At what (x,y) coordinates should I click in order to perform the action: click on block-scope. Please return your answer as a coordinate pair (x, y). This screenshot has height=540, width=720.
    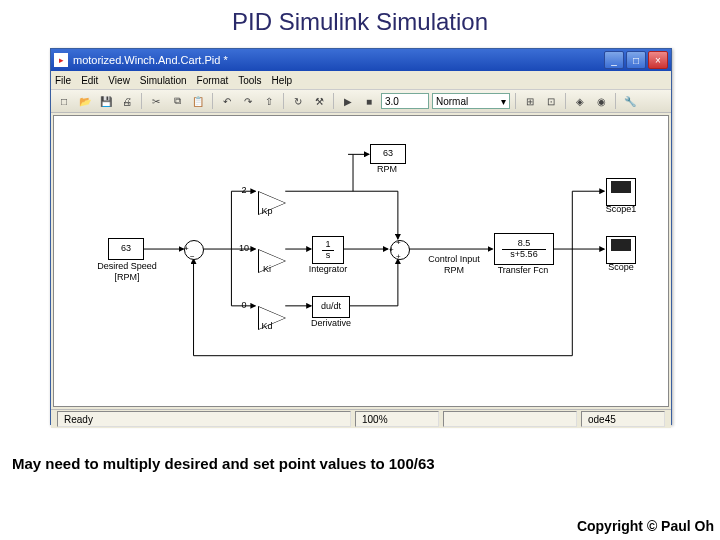
    Looking at the image, I should click on (621, 250).